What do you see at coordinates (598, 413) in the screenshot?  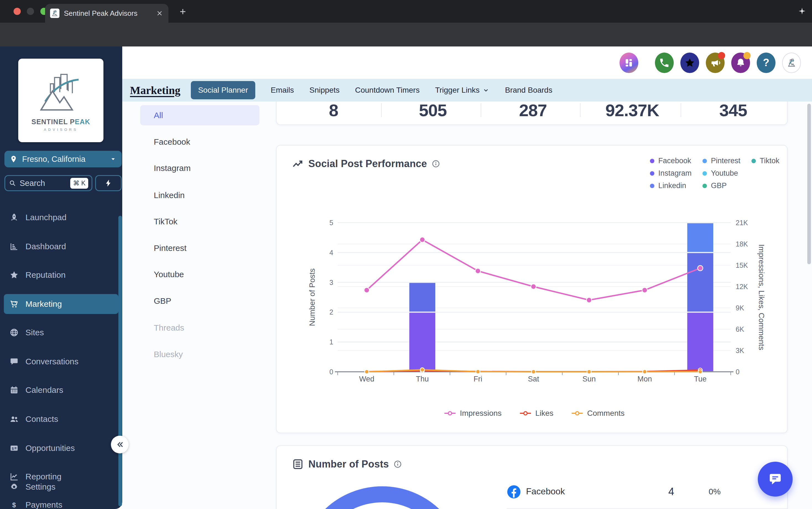 I see `legend-comments: Comments` at bounding box center [598, 413].